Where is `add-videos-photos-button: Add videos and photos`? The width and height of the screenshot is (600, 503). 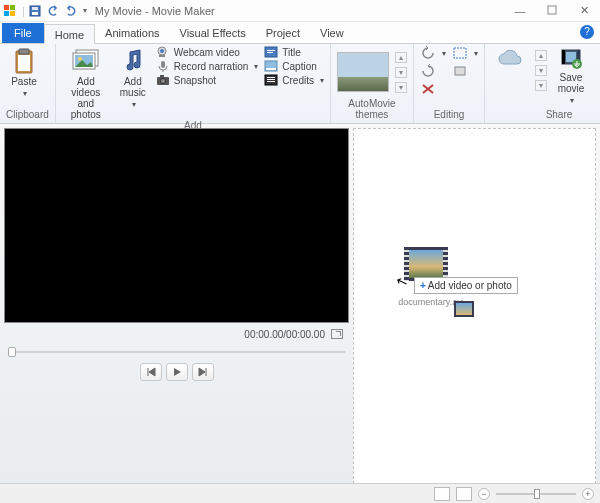
add-videos-photos-button: Add videos and photos is located at coordinates (86, 83).